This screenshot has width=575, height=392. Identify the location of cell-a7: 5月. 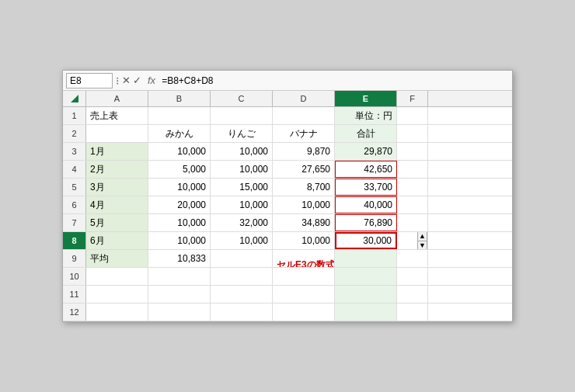
(117, 223).